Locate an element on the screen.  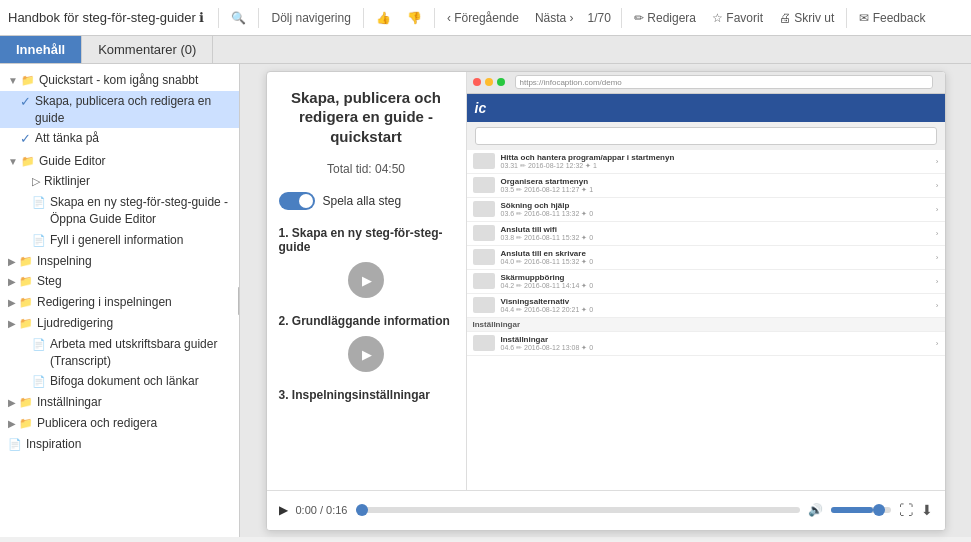
ss-item-text: Organisera startmenyn 03.5 ✏ 2016-08-12 … is located at coordinates (716, 186).